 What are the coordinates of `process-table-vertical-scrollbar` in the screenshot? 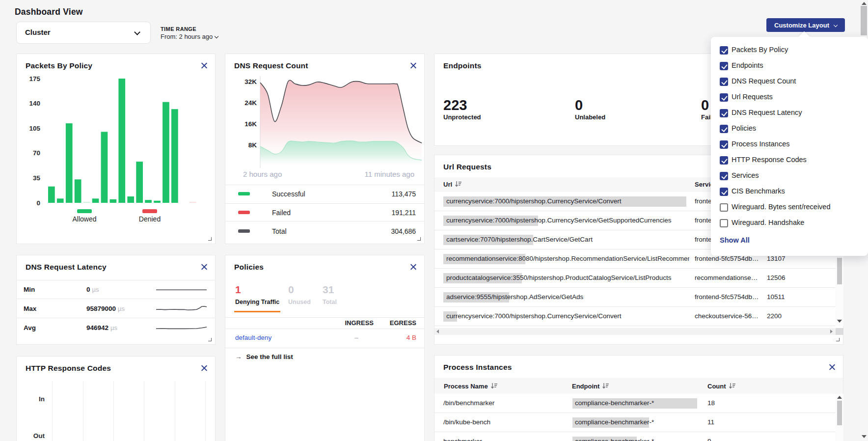 It's located at (840, 417).